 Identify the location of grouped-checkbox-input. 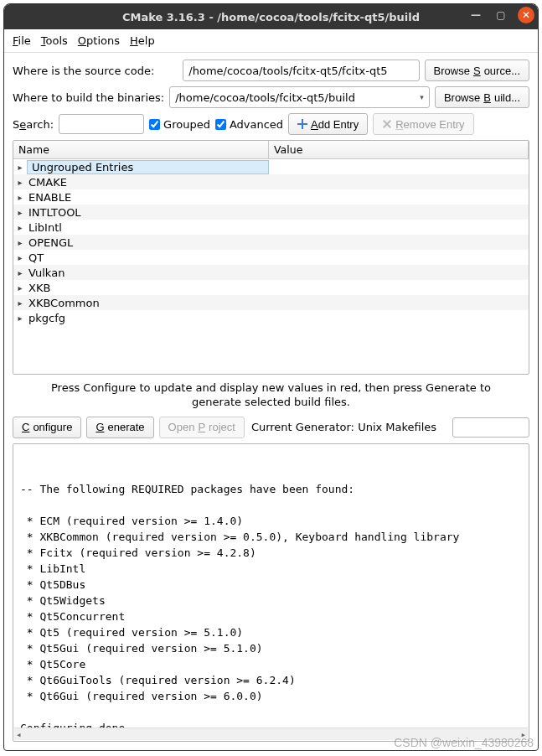
(154, 124).